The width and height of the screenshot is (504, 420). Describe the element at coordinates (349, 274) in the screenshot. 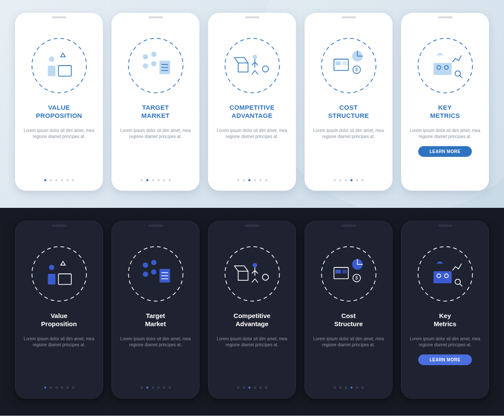

I see `cost-structure-icon: $` at that location.